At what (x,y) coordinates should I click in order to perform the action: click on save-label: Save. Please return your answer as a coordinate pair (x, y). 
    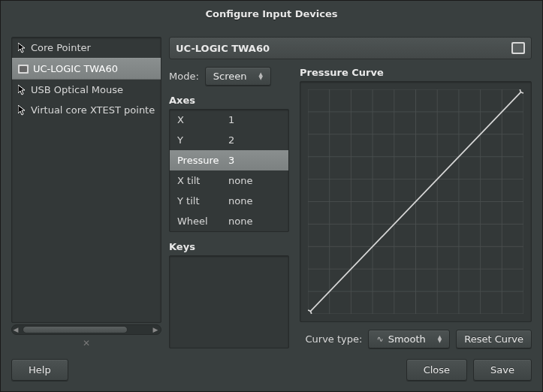
    Looking at the image, I should click on (502, 369).